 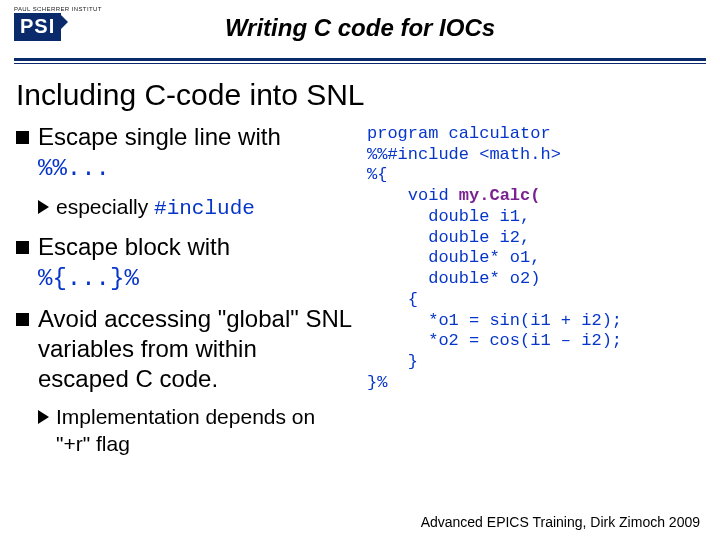 What do you see at coordinates (38, 27) in the screenshot?
I see `logo-text: PSI` at bounding box center [38, 27].